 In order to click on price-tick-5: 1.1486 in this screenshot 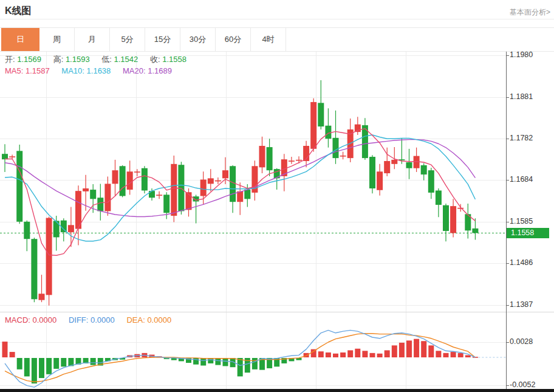, I will do `click(521, 263)`.